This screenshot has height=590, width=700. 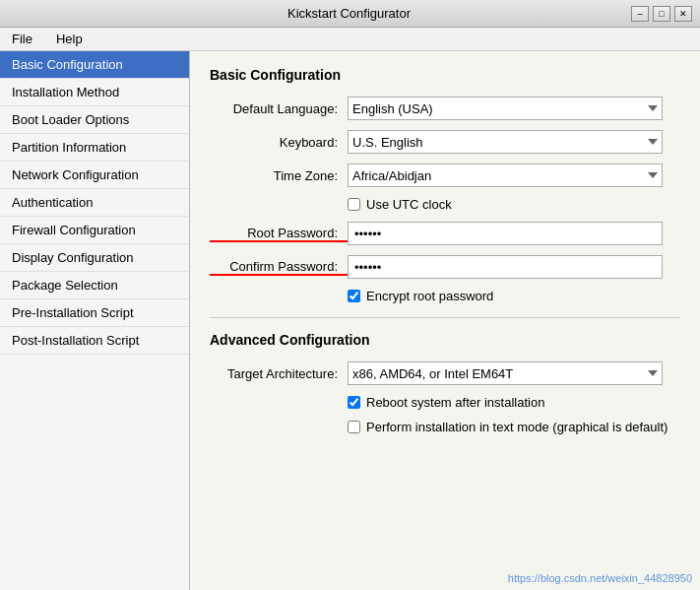 I want to click on advanced-config-title: Advanced Configuration, so click(x=445, y=340).